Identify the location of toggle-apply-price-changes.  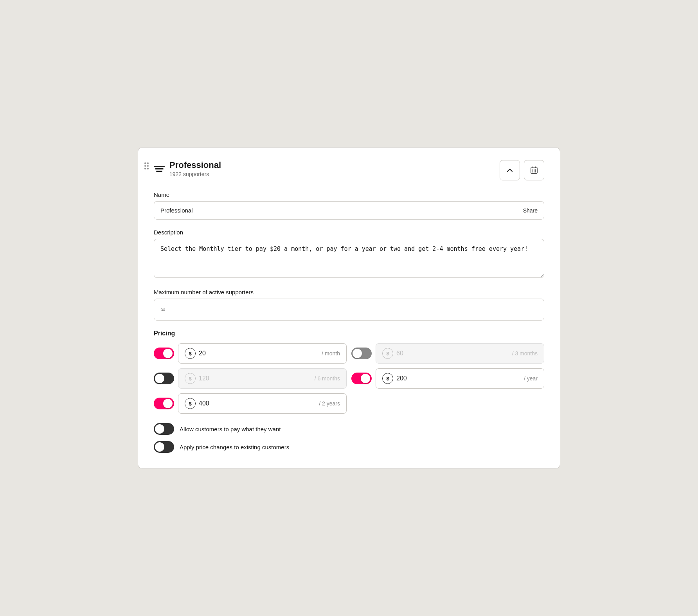
(164, 447).